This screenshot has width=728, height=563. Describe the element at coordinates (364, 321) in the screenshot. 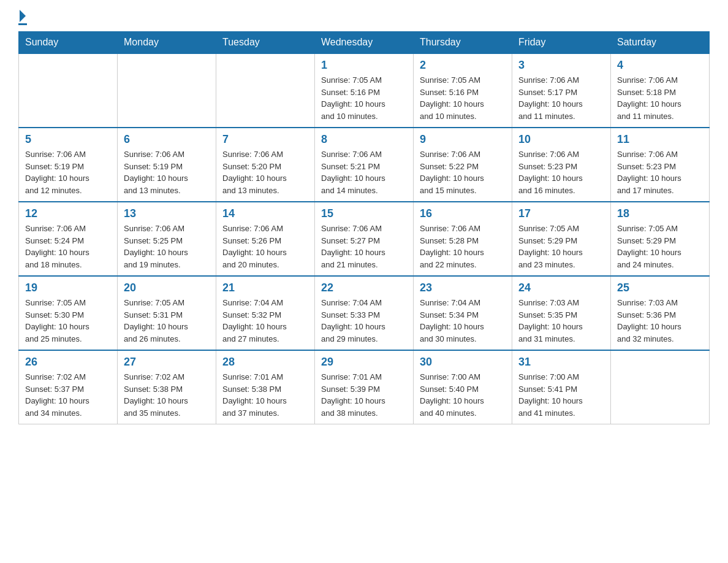

I see `day-info: Sunrise: 7:04 AMSunset: 5:33 PMDaylight:…` at that location.